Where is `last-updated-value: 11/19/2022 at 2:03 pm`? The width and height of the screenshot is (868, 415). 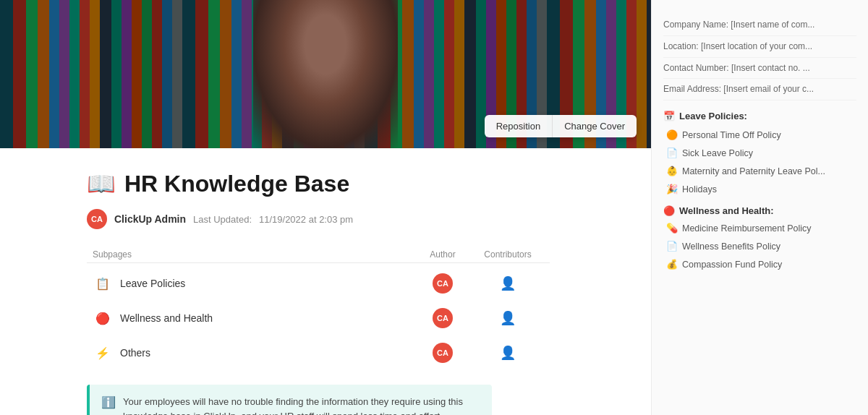
last-updated-value: 11/19/2022 at 2:03 pm is located at coordinates (306, 220).